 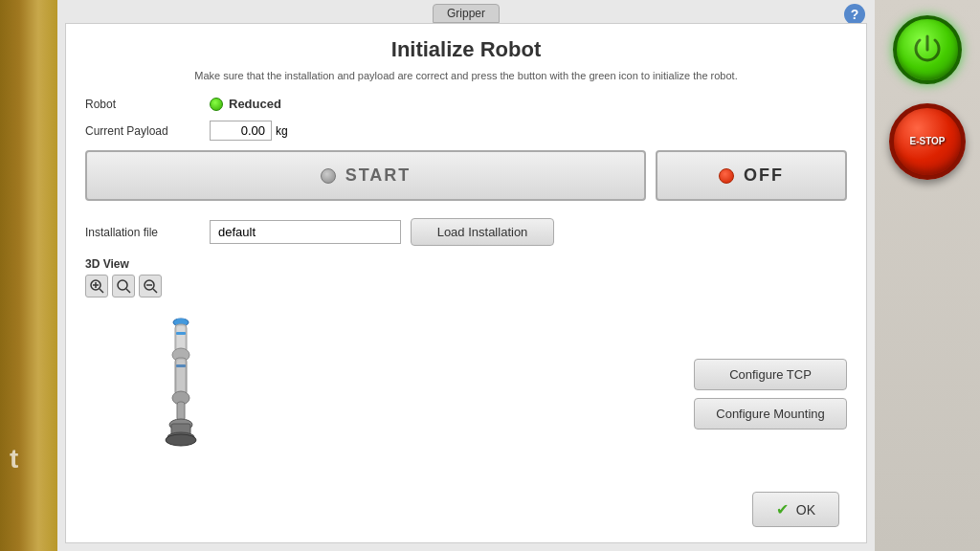 What do you see at coordinates (927, 276) in the screenshot?
I see `right-panel: E-STOP` at bounding box center [927, 276].